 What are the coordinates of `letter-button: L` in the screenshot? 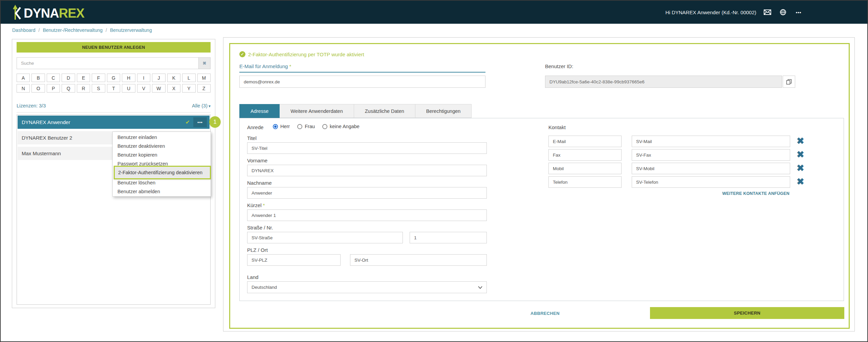 It's located at (189, 78).